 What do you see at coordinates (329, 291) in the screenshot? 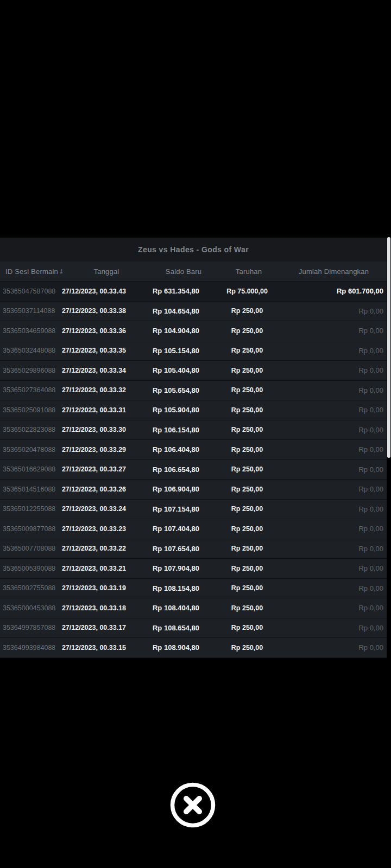
I see `cell-amount-won: Rp 601.700,00` at bounding box center [329, 291].